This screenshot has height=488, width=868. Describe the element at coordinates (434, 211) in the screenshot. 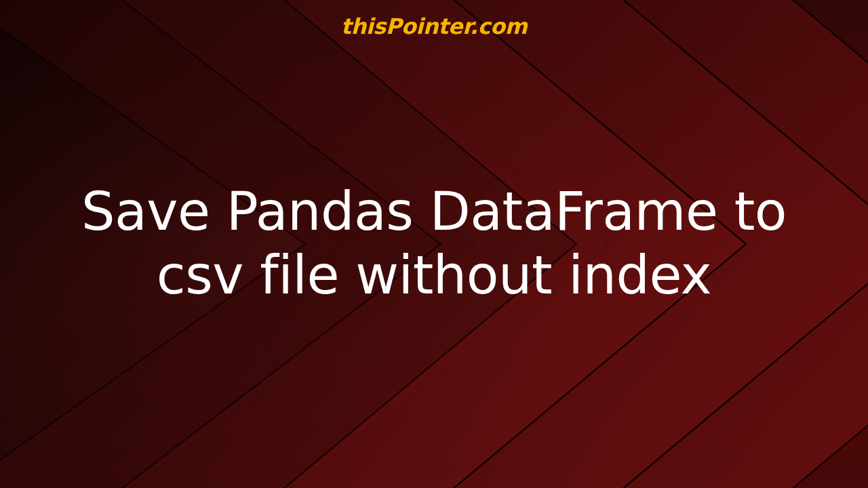

I see `title-line-1: Save Pandas DataFrame to` at that location.